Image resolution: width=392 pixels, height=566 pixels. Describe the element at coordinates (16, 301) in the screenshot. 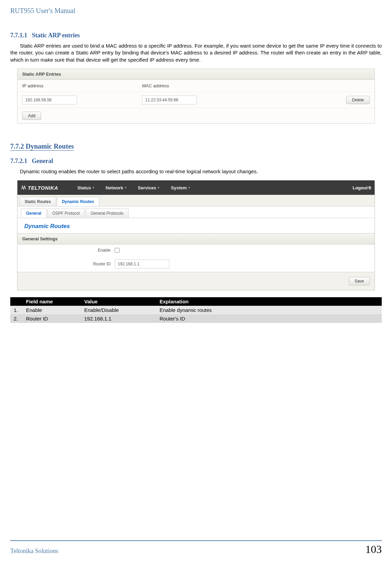

I see `table-header-num` at that location.